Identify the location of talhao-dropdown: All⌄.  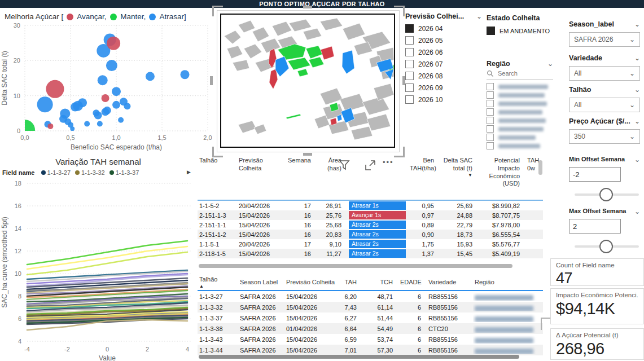
(604, 105).